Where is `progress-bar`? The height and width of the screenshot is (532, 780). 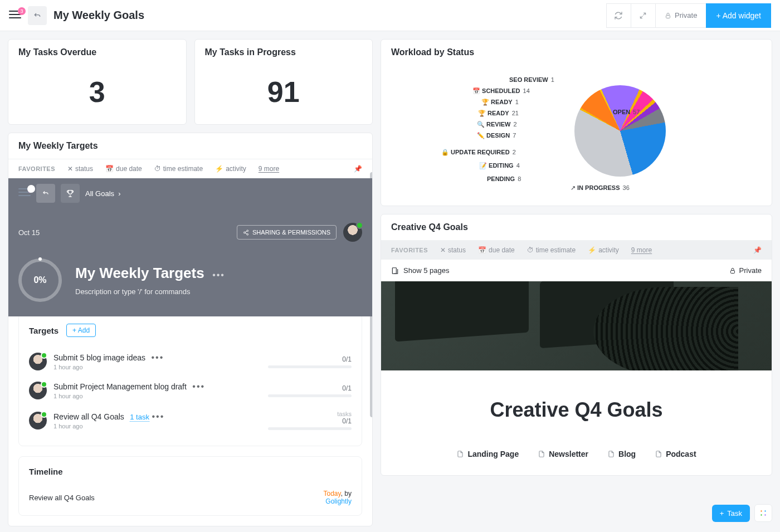 progress-bar is located at coordinates (310, 396).